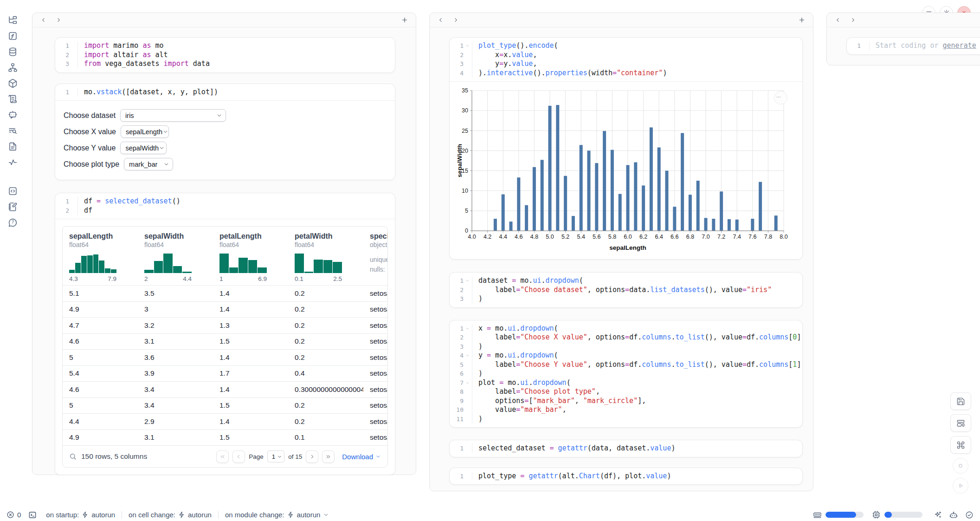  Describe the element at coordinates (375, 257) in the screenshot. I see `table-column-header: speciesobjectunique:nulls:` at that location.